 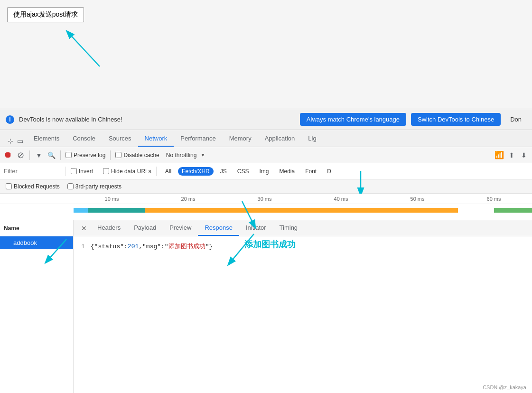 What do you see at coordinates (145, 228) in the screenshot?
I see `detail-tab-payload: Payload` at bounding box center [145, 228].